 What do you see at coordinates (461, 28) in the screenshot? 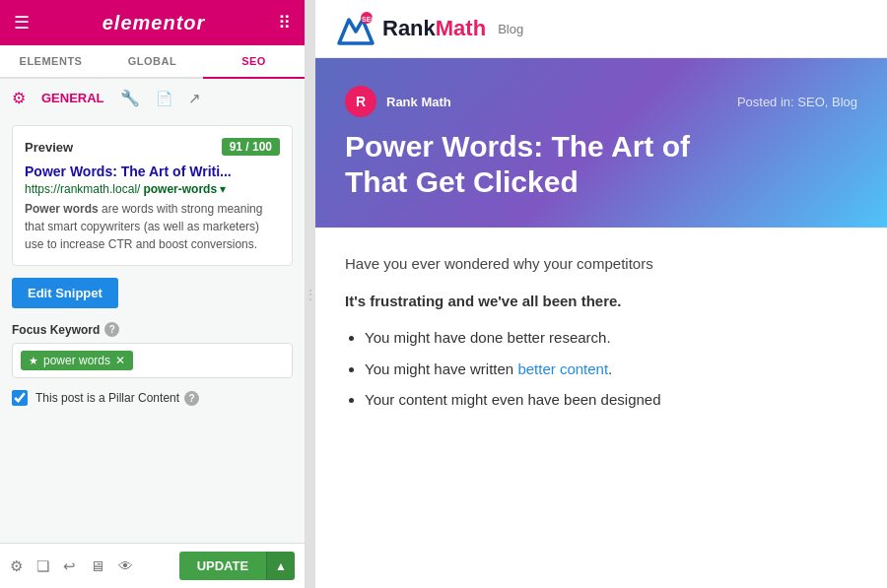
I see `logo-math: Math` at bounding box center [461, 28].